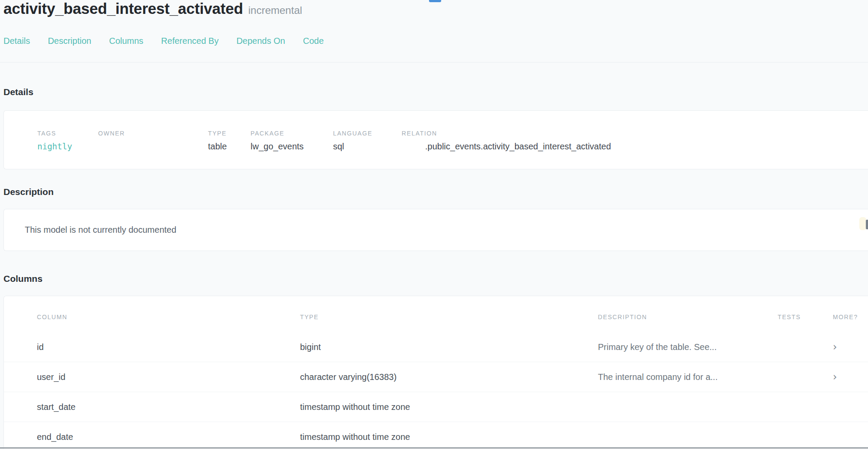 The image size is (868, 449). Describe the element at coordinates (68, 146) in the screenshot. I see `tag-link: nightly` at that location.